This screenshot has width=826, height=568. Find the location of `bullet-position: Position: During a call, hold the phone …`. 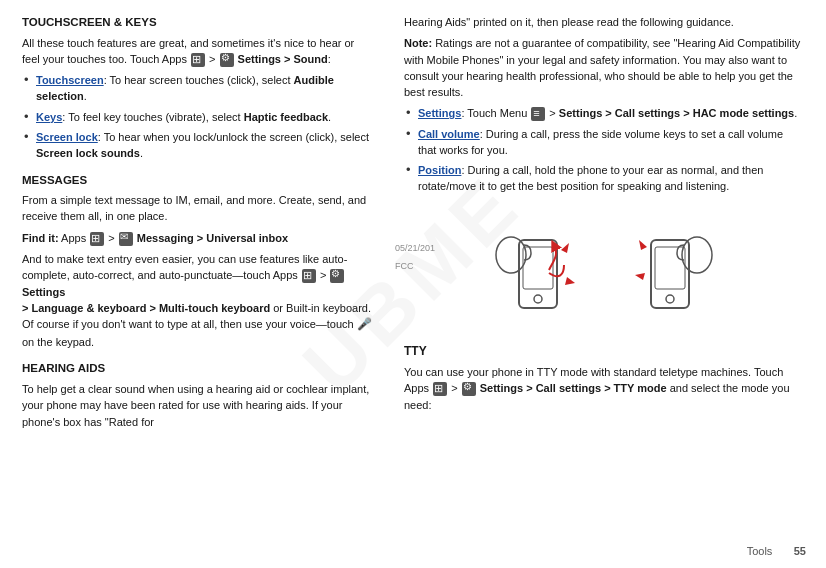

bullet-position: Position: During a call, hold the phone … is located at coordinates (604, 178).